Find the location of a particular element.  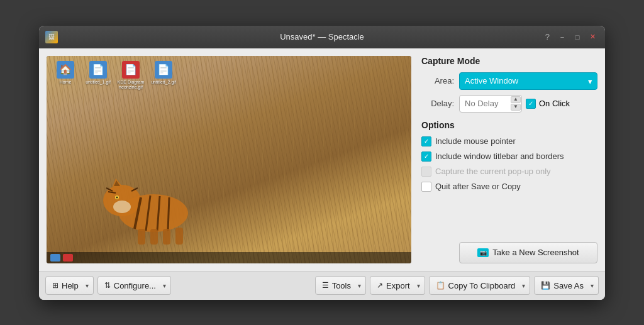

export-button: ↗ Export is located at coordinates (394, 285).